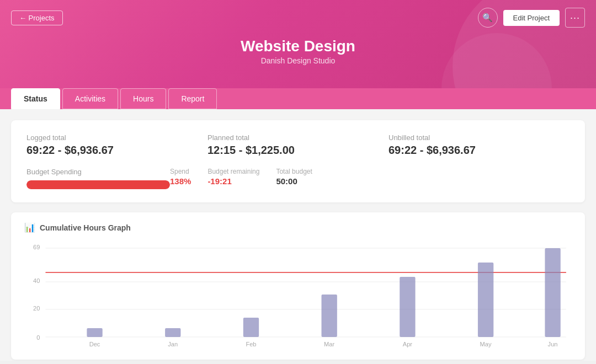 Image resolution: width=596 pixels, height=364 pixels. I want to click on tab-report: Report, so click(193, 99).